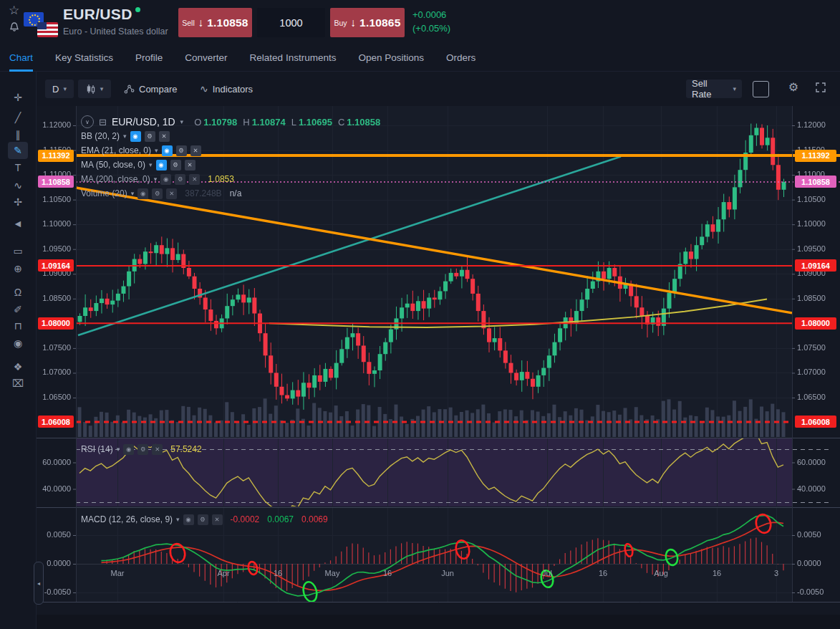 This screenshot has height=629, width=840. What do you see at coordinates (182, 122) in the screenshot?
I see `symbol-dropdown-caret: ▾` at bounding box center [182, 122].